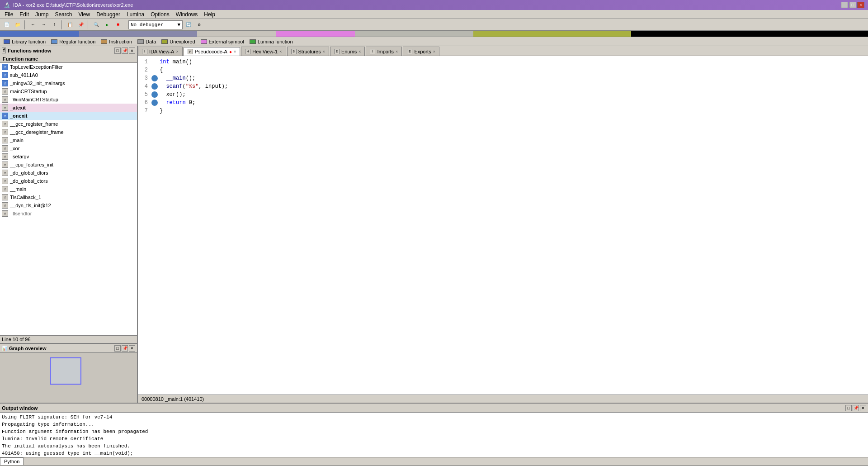 This screenshot has height=466, width=868. I want to click on code-status-text: 00000810 _main:1 (401410), so click(173, 399).